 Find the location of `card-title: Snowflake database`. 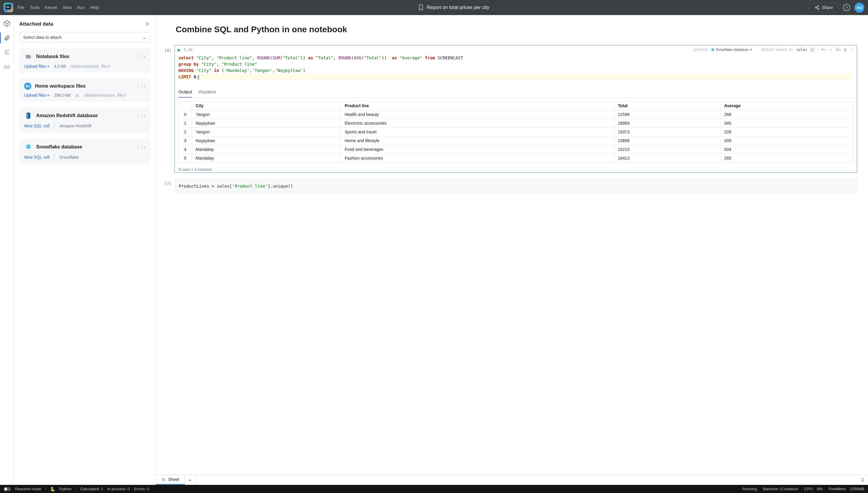

card-title: Snowflake database is located at coordinates (84, 147).